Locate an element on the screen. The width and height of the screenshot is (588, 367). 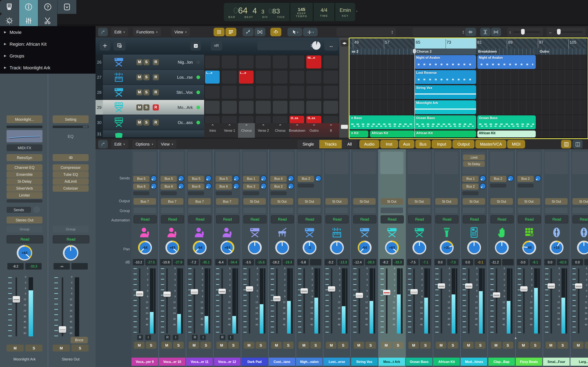
peak-value: -0.1 is located at coordinates (481, 262).